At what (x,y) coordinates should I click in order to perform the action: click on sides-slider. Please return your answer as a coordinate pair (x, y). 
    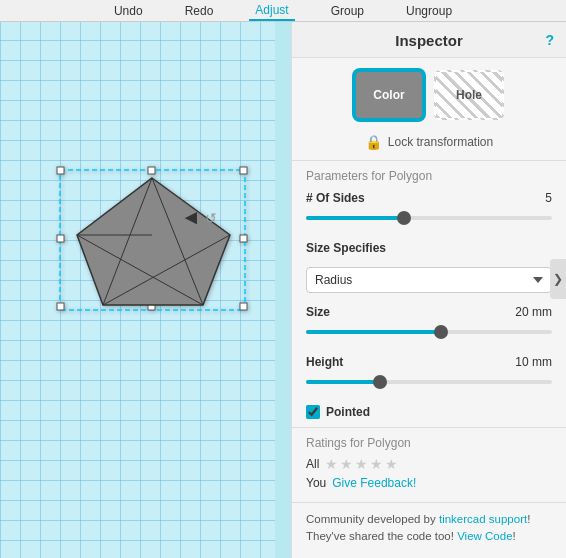
    Looking at the image, I should click on (429, 218).